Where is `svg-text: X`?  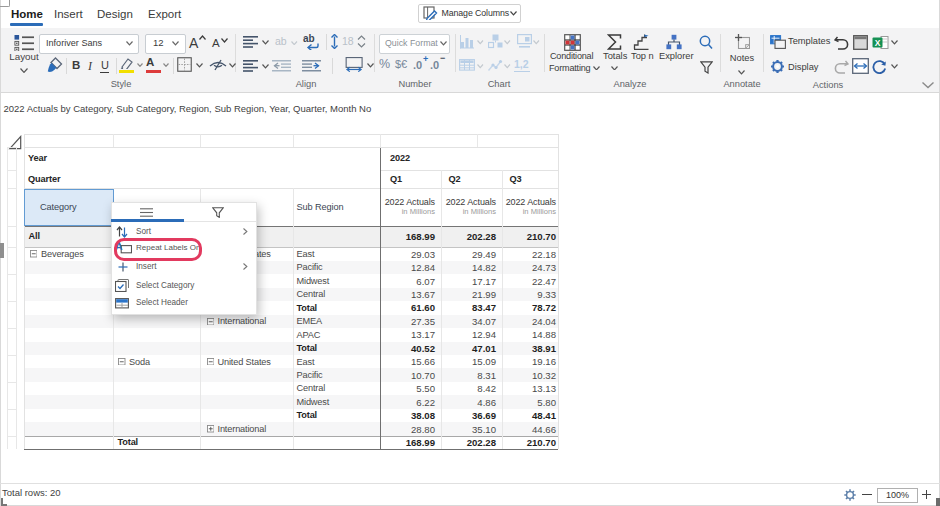 svg-text: X is located at coordinates (878, 43).